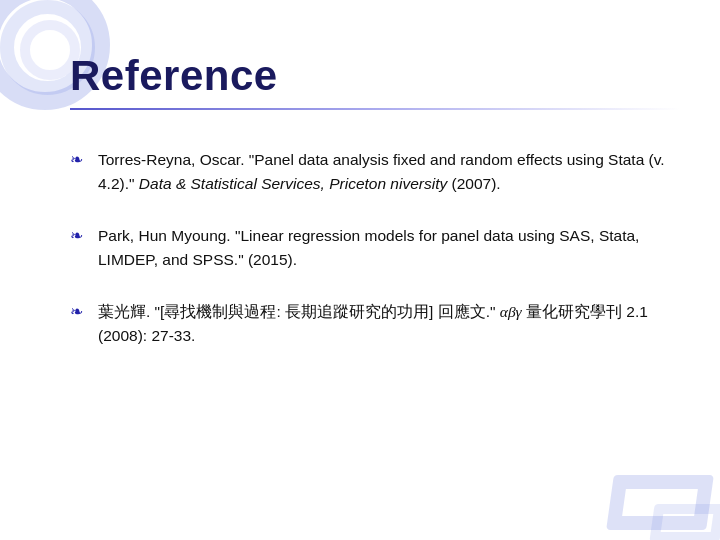  What do you see at coordinates (384, 248) in the screenshot?
I see `ref-text-2: Park, Hun Myoung. "Linear regression mod…` at bounding box center [384, 248].